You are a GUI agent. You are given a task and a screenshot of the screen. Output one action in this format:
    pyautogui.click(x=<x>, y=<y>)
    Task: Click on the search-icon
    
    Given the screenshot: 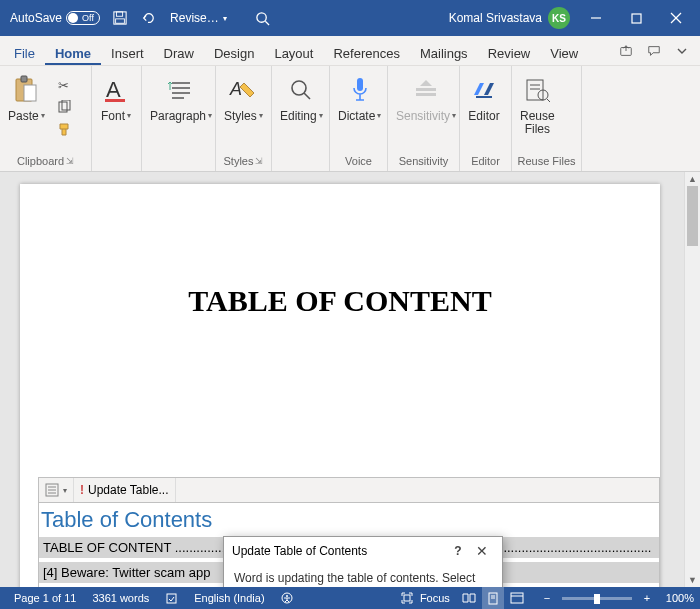 What is the action you would take?
    pyautogui.click(x=263, y=18)
    